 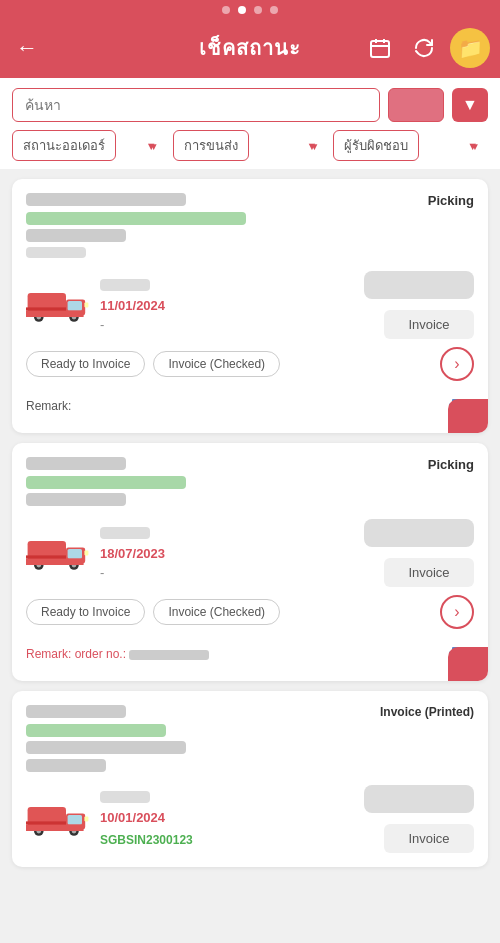 What do you see at coordinates (419, 305) in the screenshot?
I see `card-1-right-col: Invoice` at bounding box center [419, 305].